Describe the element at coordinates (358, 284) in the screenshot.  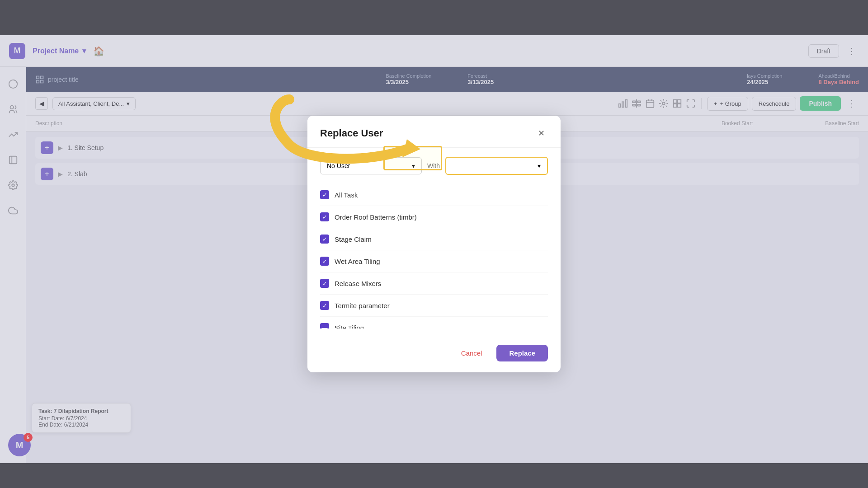
I see `checkbox-label-release-mixers: Release Mixers` at that location.